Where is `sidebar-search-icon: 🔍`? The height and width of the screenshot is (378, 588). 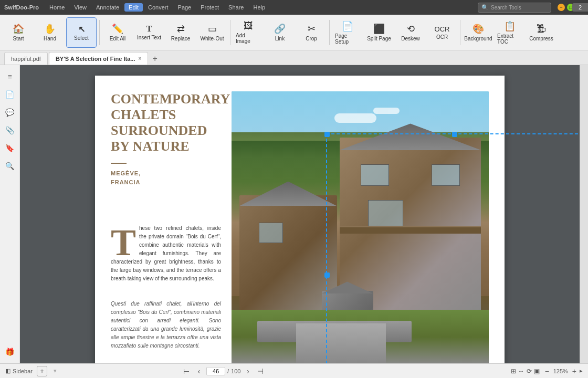 sidebar-search-icon: 🔍 is located at coordinates (10, 166).